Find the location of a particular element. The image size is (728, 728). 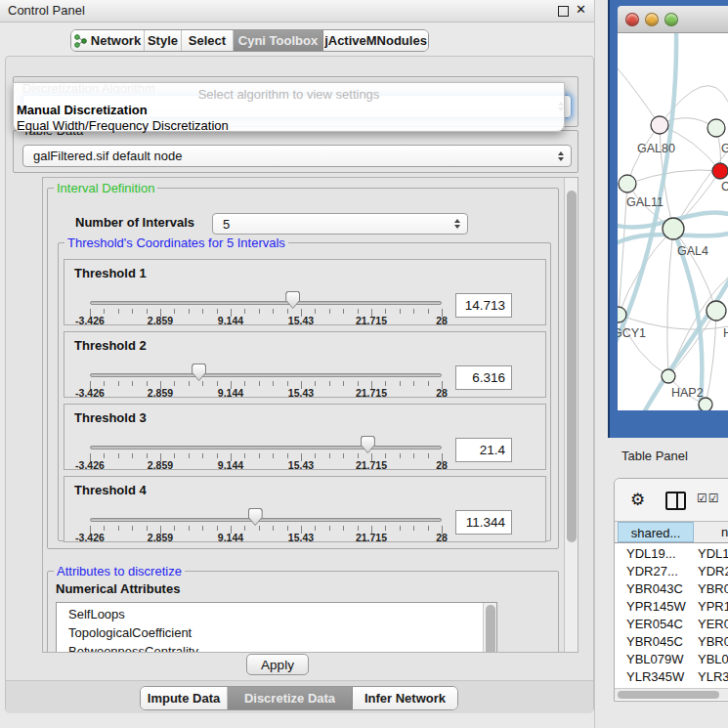

close-icon: ✕ is located at coordinates (580, 10).